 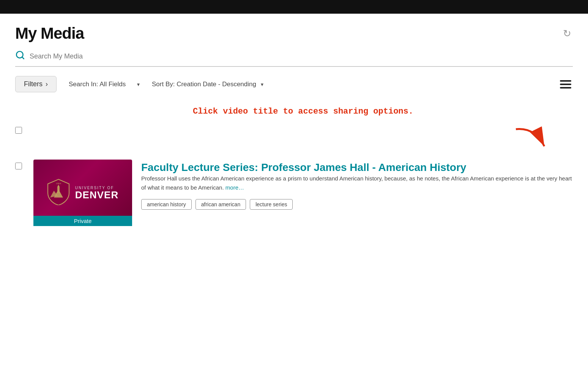 I want to click on filters-toolbar: Filters › Search In: All Fields Search I…, so click(x=294, y=84).